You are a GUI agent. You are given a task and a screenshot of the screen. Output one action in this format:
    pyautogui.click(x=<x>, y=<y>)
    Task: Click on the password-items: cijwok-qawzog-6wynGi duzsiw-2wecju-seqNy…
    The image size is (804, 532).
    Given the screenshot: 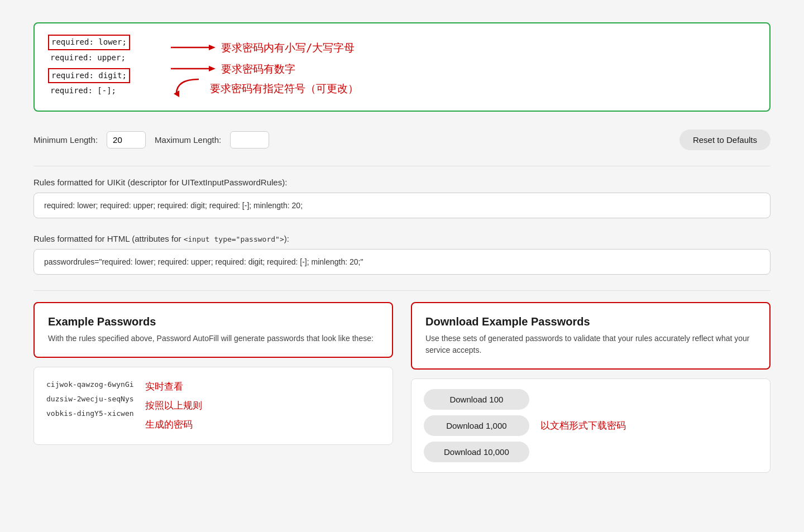 What is the action you would take?
    pyautogui.click(x=90, y=399)
    